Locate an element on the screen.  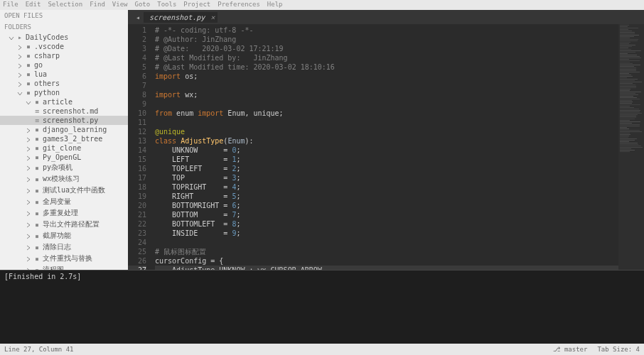
item-label: git_clone is located at coordinates (62, 148).